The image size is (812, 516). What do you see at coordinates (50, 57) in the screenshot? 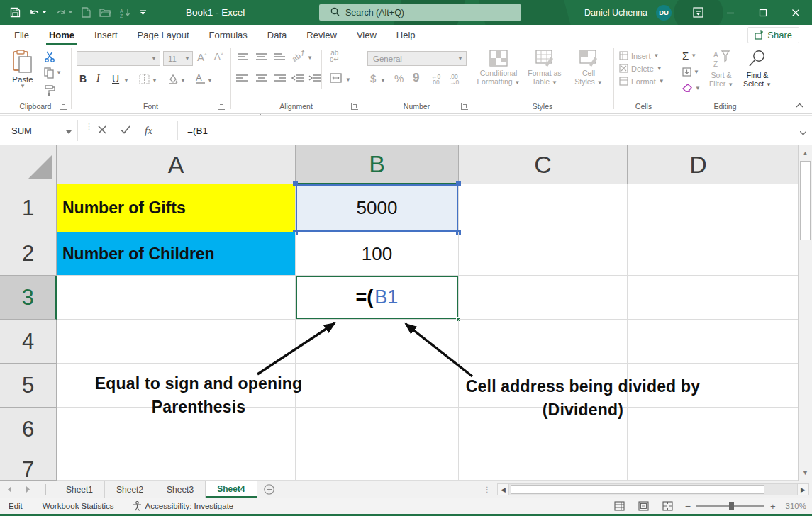
I see `cut-icon` at bounding box center [50, 57].